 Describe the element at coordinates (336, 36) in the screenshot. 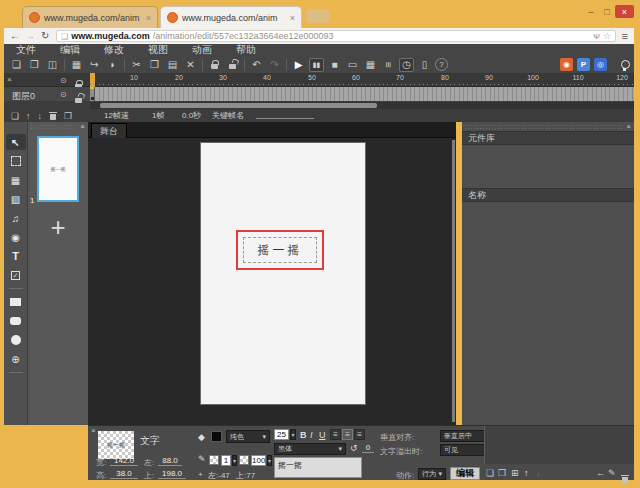

I see `url-field: ❏ www.mugeda.com /animation/edit/557ec13…` at that location.